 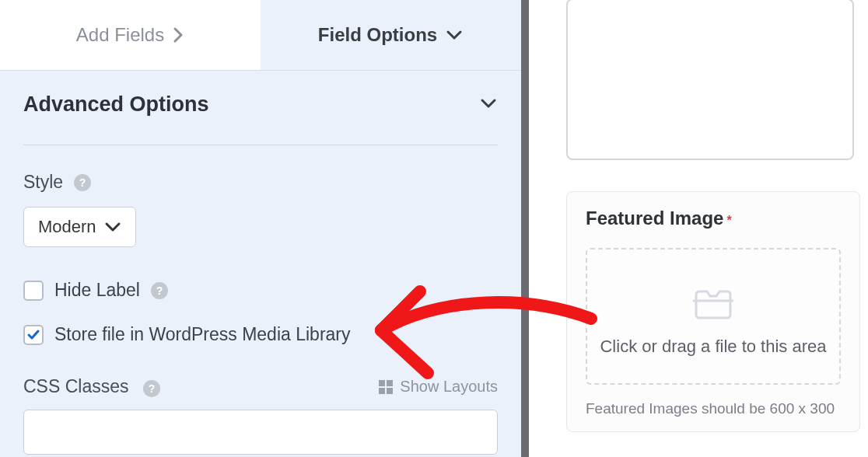 What do you see at coordinates (202, 334) in the screenshot?
I see `store-media-library-text: Store file in WordPress Media Library` at bounding box center [202, 334].